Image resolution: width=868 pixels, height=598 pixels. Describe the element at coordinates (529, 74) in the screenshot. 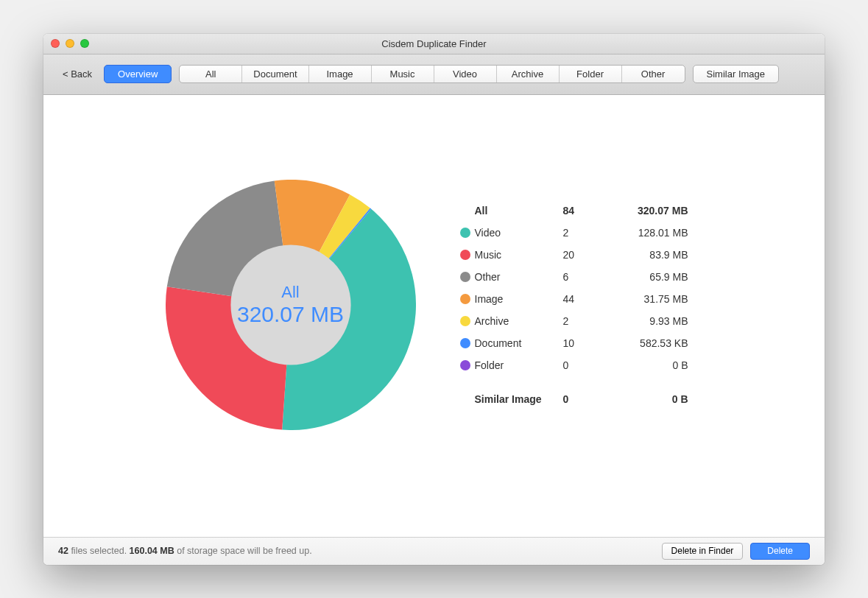

I see `tab-archive: Archive` at that location.